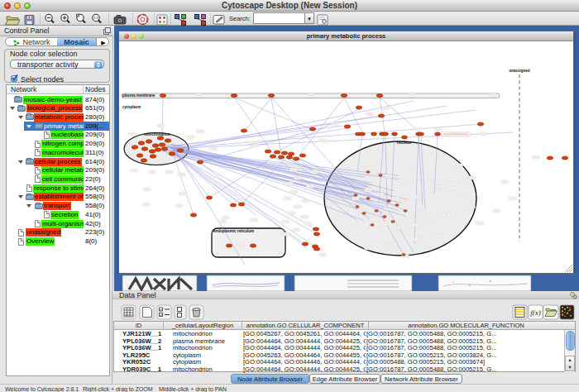  What do you see at coordinates (157, 134) in the screenshot?
I see `svg-text: mitochondrion` at bounding box center [157, 134].